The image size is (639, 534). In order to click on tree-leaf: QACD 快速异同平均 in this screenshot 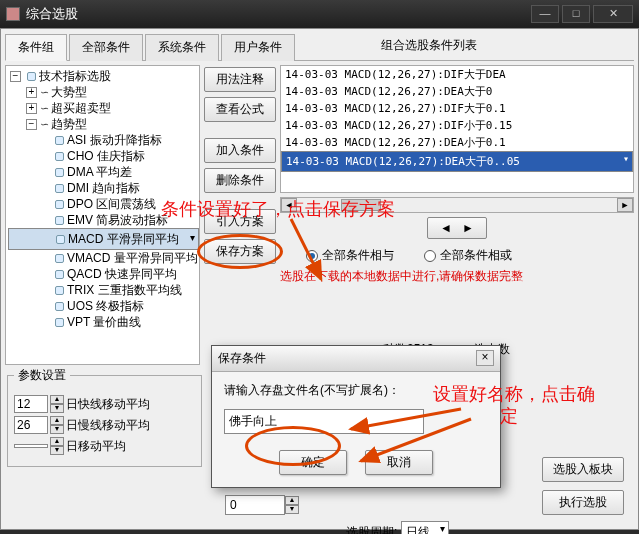, I will do `click(104, 274)`.